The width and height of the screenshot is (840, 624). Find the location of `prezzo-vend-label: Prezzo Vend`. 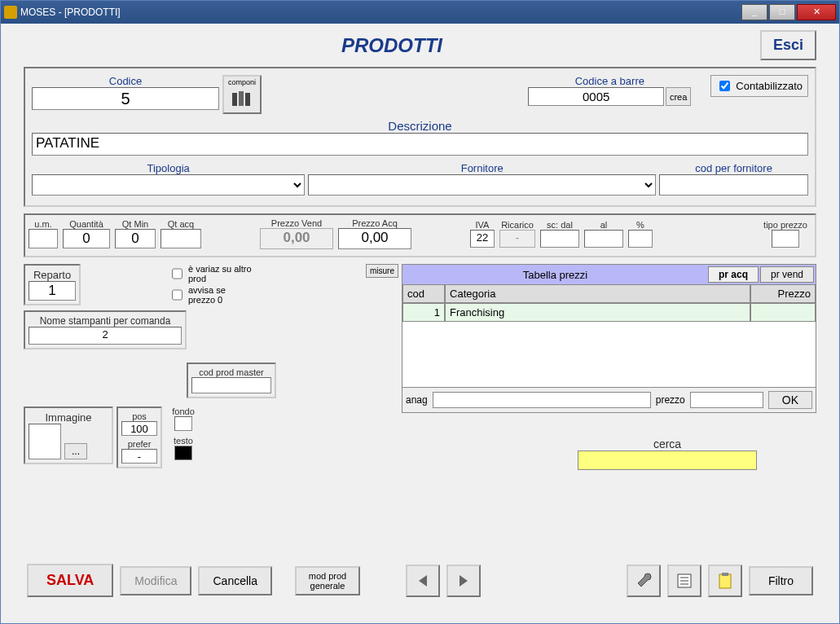

prezzo-vend-label: Prezzo Vend is located at coordinates (297, 223).